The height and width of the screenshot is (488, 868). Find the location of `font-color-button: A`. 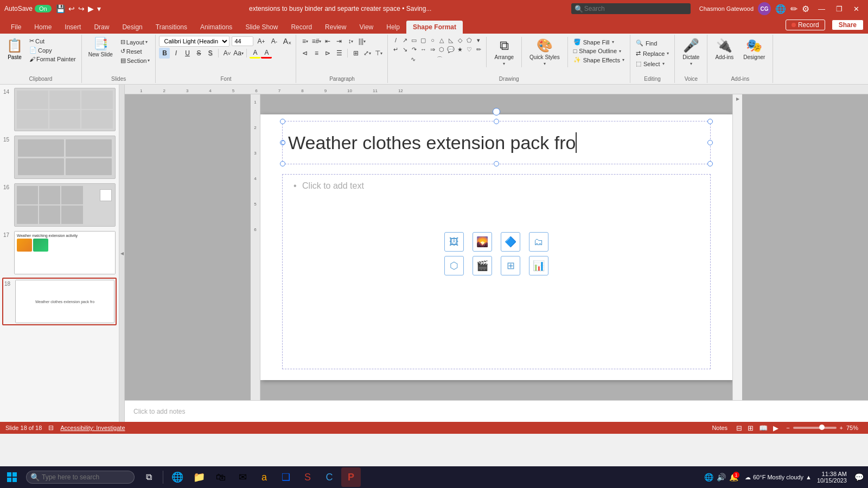

font-color-button: A is located at coordinates (266, 53).